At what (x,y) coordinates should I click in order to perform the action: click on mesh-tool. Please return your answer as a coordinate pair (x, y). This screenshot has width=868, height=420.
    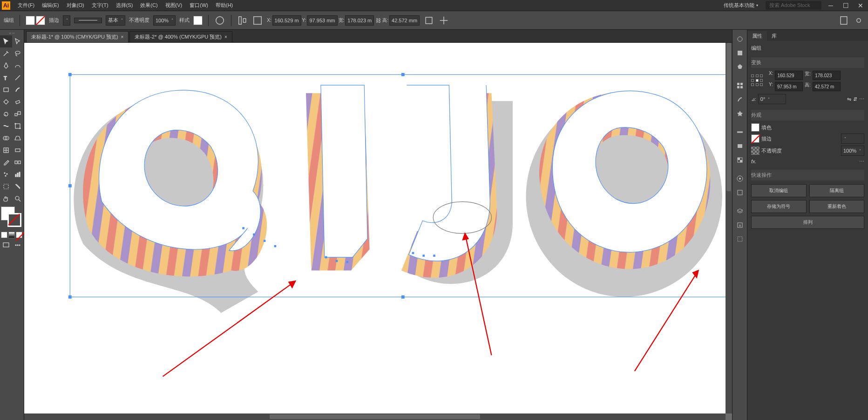
    Looking at the image, I should click on (6, 150).